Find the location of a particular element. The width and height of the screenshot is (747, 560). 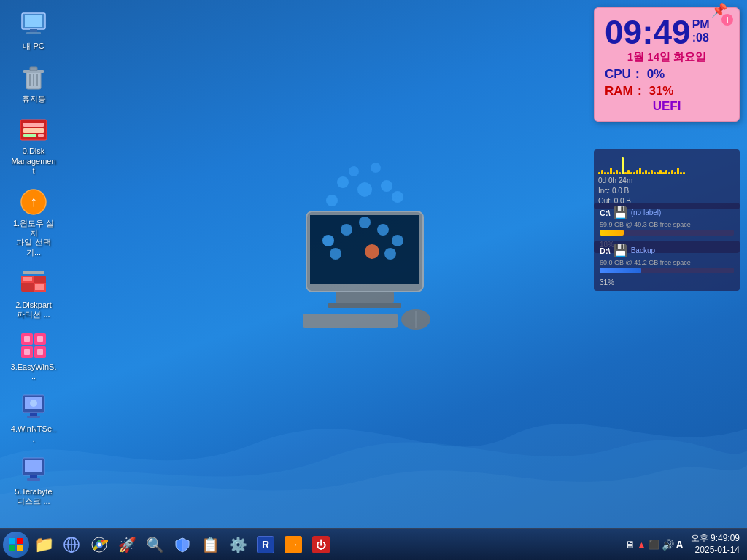

clock-date: 1월 14일 화요일 is located at coordinates (667, 57).